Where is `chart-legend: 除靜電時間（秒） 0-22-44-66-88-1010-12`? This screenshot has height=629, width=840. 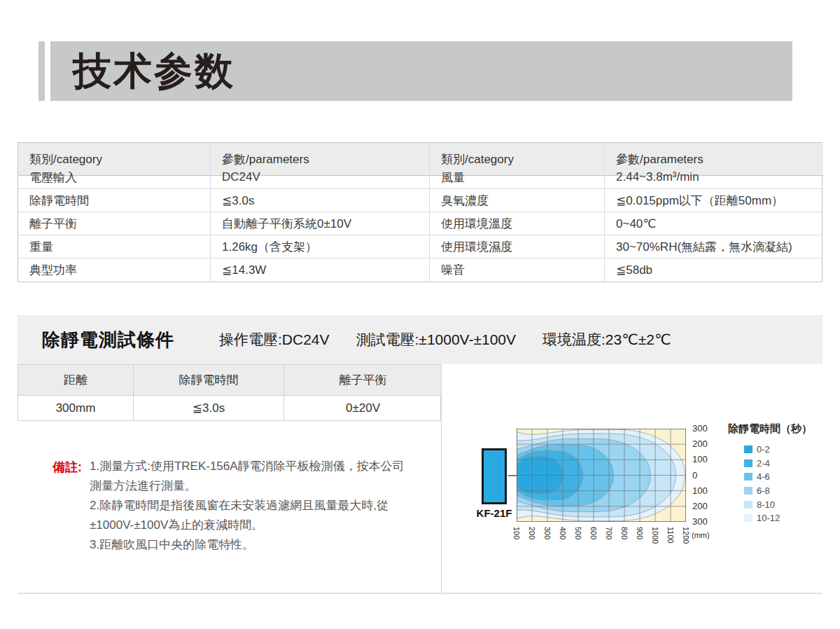 chart-legend: 除靜電時間（秒） 0-22-44-66-88-1010-12 is located at coordinates (780, 474).